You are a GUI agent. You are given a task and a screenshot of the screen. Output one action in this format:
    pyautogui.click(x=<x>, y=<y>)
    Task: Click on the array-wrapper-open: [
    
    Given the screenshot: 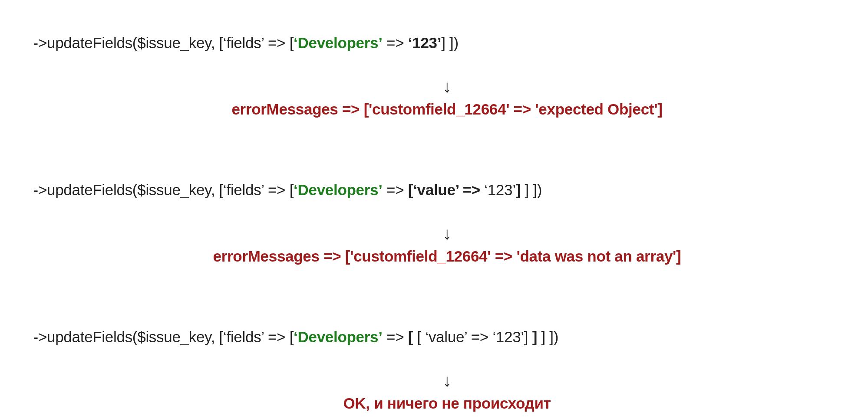 What is the action you would take?
    pyautogui.click(x=413, y=337)
    